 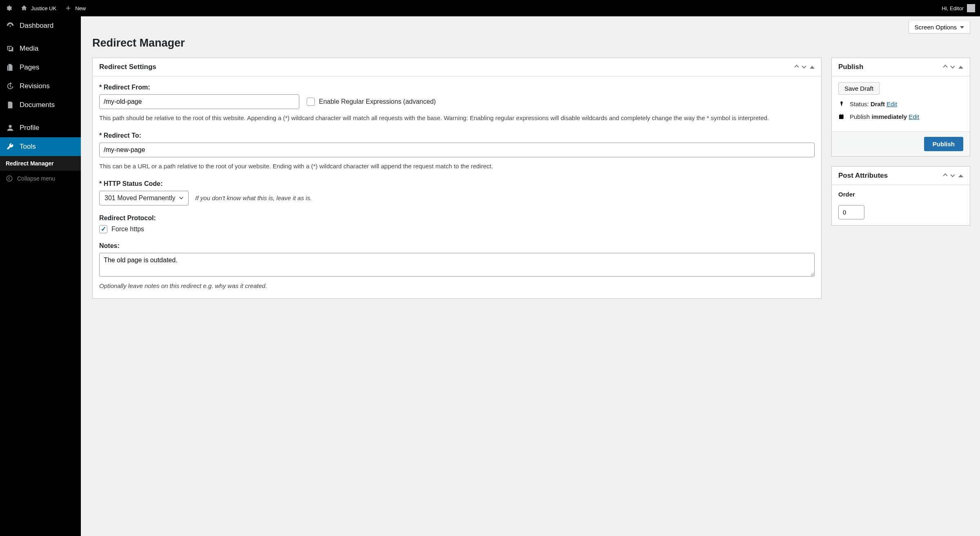 What do you see at coordinates (10, 147) in the screenshot?
I see `tools-icon` at bounding box center [10, 147].